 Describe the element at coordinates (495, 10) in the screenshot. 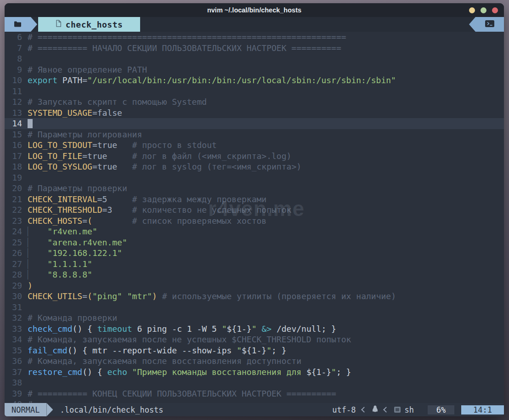

I see `close-button` at that location.